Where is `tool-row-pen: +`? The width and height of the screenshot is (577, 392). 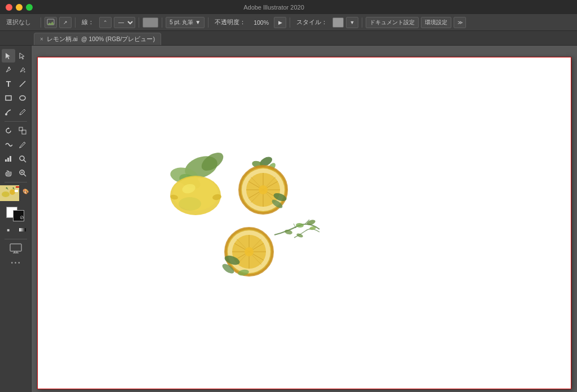 tool-row-pen: + is located at coordinates (16, 70).